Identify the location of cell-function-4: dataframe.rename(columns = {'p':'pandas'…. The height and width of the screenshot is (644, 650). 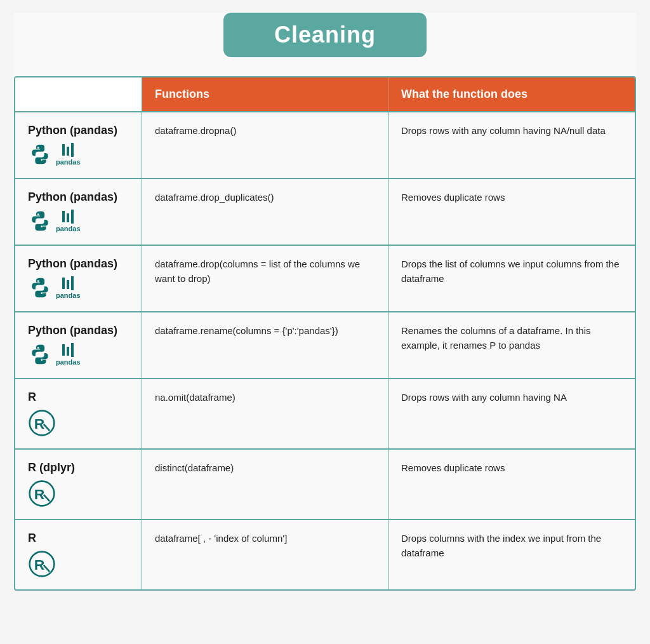
(265, 345).